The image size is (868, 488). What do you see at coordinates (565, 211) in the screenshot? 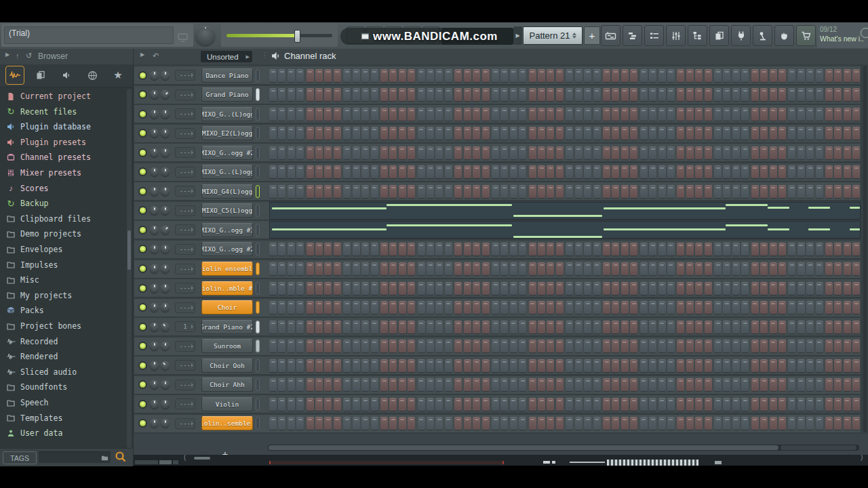
I see `piano-roll-preview` at bounding box center [565, 211].